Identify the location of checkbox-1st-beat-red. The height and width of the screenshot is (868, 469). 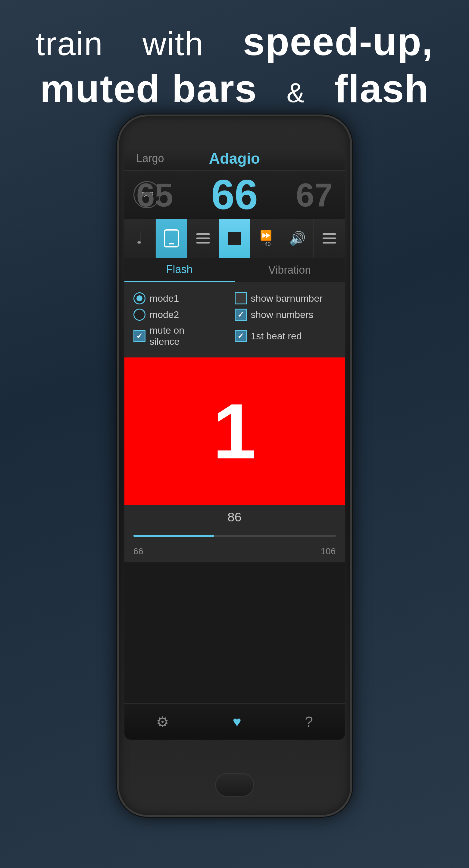
(241, 336).